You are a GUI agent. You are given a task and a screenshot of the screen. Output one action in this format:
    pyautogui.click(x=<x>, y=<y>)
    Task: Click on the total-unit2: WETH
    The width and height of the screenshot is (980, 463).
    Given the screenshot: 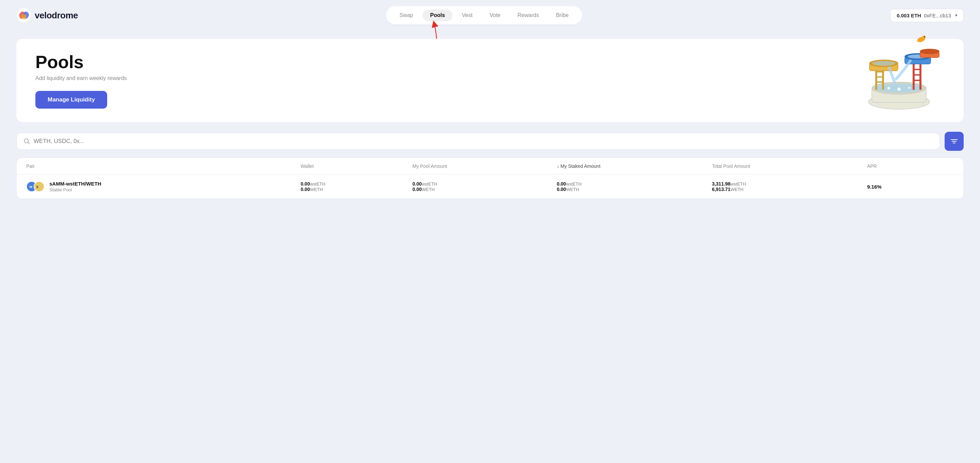 What is the action you would take?
    pyautogui.click(x=737, y=190)
    